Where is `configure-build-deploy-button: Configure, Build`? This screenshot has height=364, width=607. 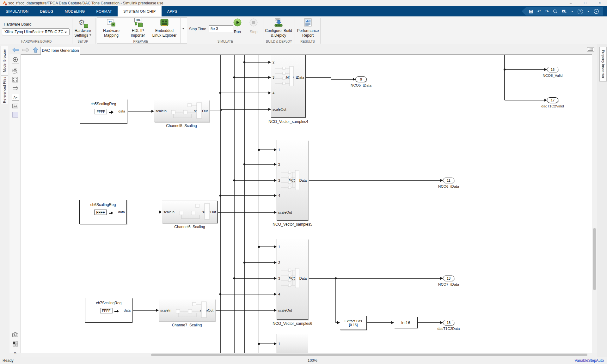
configure-build-deploy-button: Configure, Build is located at coordinates (279, 31).